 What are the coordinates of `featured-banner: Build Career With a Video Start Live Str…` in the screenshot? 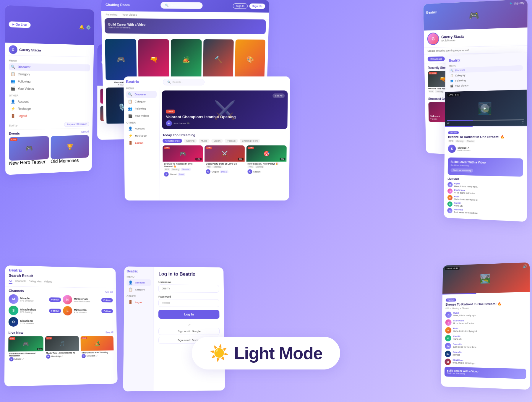 It's located at (185, 26).